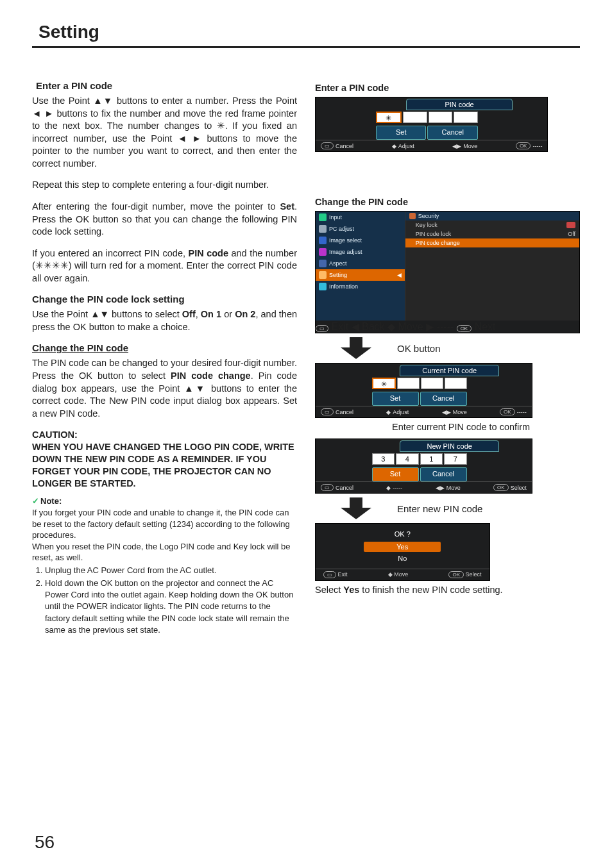 The height and width of the screenshot is (868, 612). I want to click on panel-title: Security, so click(429, 216).